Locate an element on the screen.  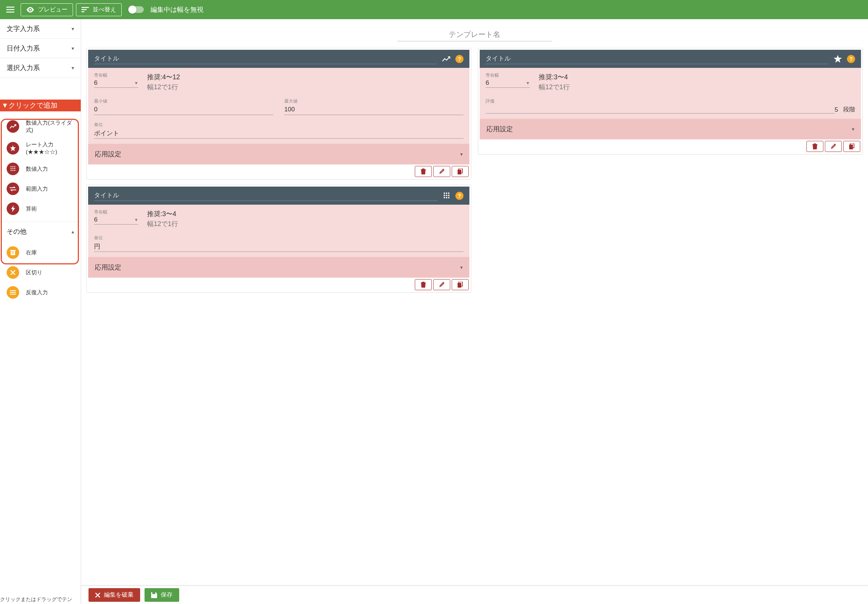
star-icon is located at coordinates (838, 59).